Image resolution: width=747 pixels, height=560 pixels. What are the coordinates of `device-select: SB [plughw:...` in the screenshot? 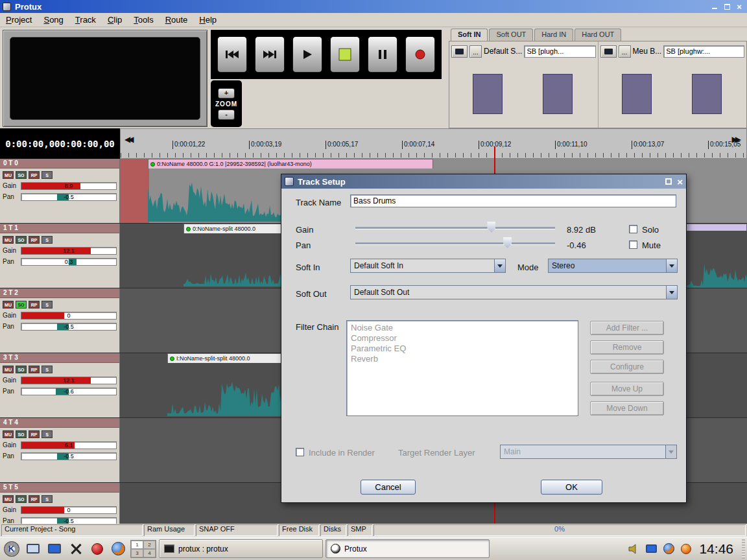 It's located at (704, 52).